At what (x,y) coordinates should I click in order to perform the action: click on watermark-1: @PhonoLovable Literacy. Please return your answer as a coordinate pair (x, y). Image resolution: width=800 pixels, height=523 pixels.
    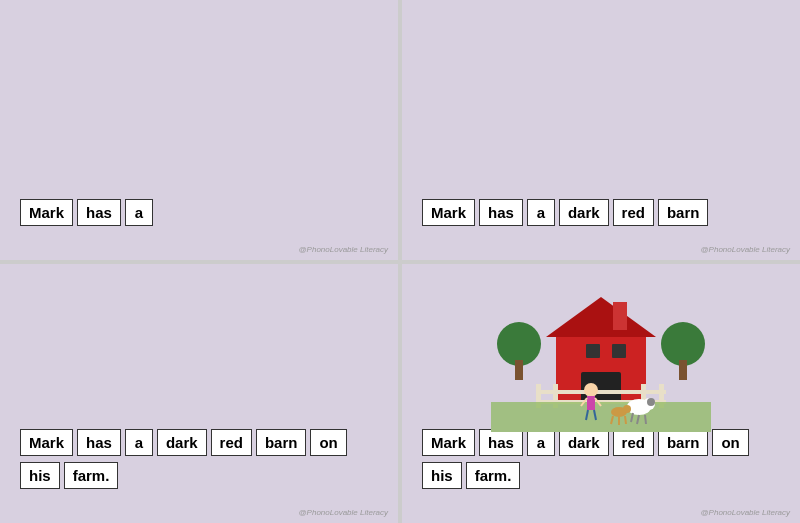
    Looking at the image, I should click on (343, 250).